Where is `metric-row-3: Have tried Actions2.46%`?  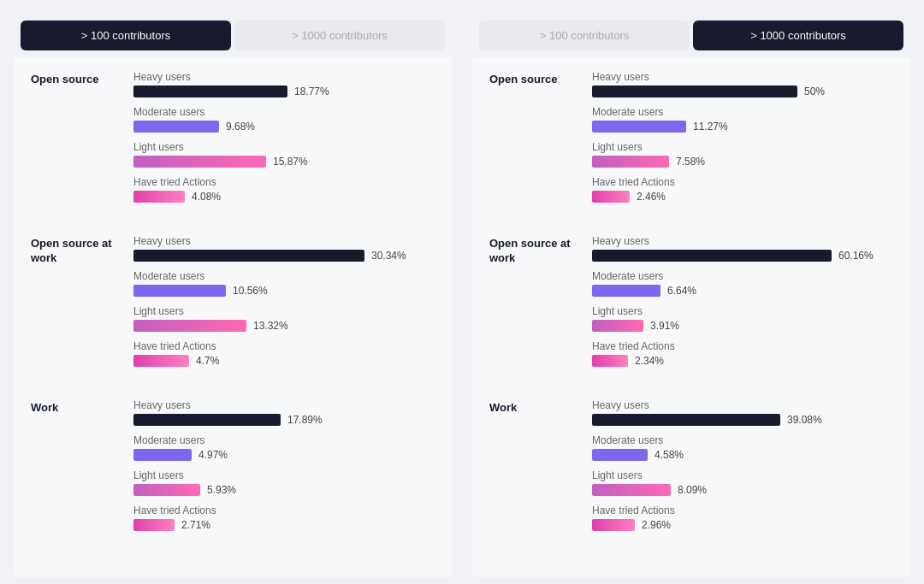 metric-row-3: Have tried Actions2.46% is located at coordinates (743, 190).